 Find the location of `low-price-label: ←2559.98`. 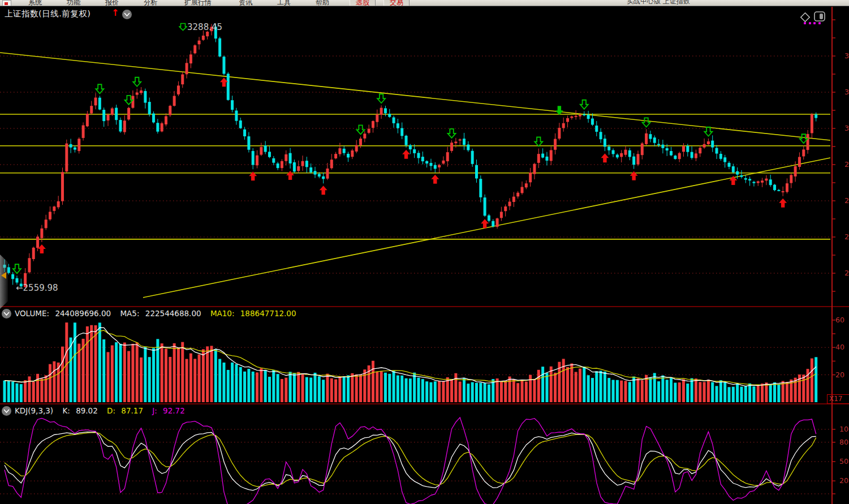

low-price-label: ←2559.98 is located at coordinates (37, 288).